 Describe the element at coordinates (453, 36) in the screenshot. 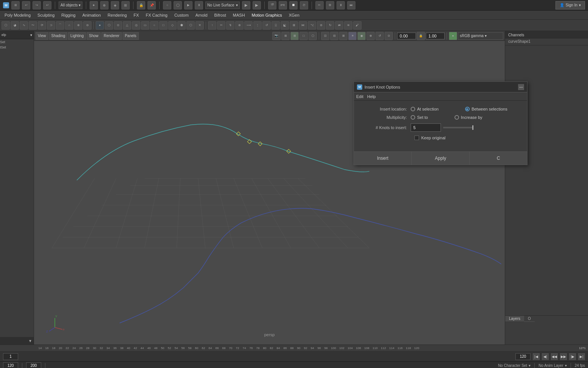

I see `vp-color-icon: ●` at that location.